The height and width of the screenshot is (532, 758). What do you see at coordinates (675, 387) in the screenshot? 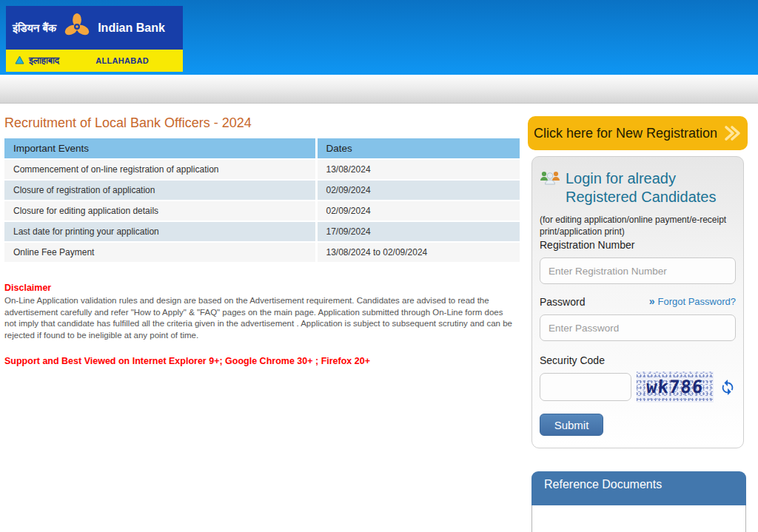
I see `captcha-image: wk786` at bounding box center [675, 387].